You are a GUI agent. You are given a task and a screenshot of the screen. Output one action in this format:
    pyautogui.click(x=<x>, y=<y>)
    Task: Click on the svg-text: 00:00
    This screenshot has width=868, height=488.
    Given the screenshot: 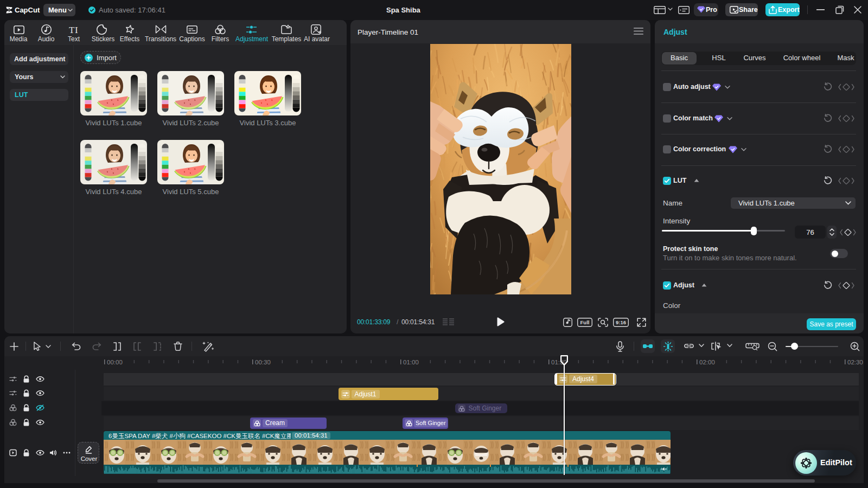 What is the action you would take?
    pyautogui.click(x=115, y=362)
    